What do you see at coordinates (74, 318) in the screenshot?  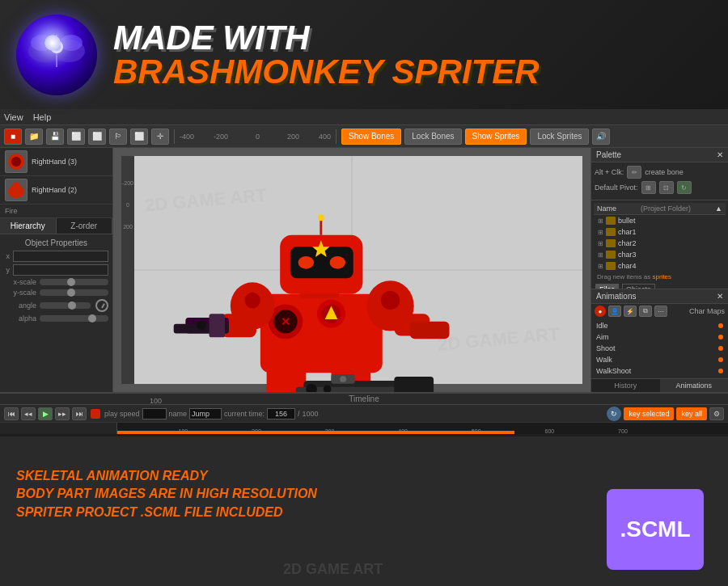 I see `prop-alpha-slider` at bounding box center [74, 318].